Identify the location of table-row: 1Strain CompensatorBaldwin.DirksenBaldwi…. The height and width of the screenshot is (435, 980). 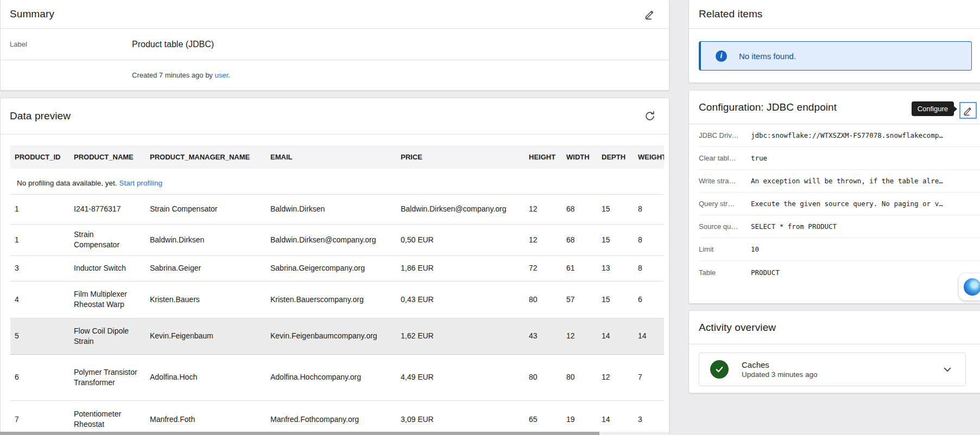
(337, 240).